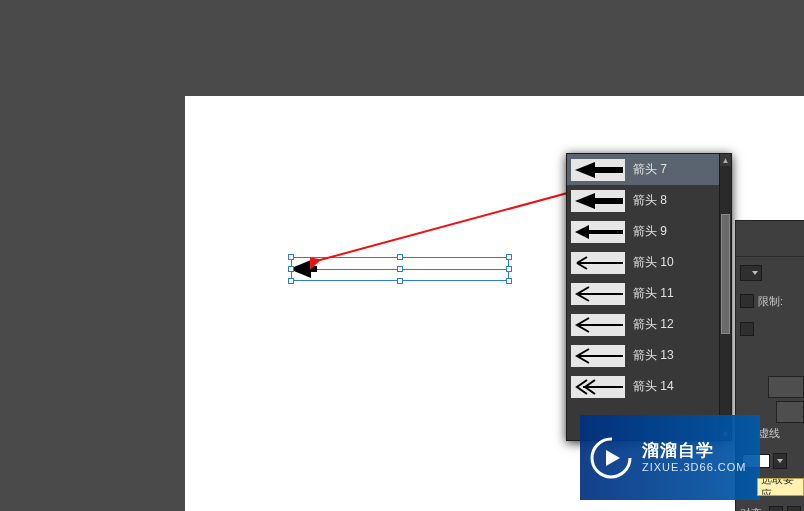  Describe the element at coordinates (649, 297) in the screenshot. I see `arrowhead-dropdown: 箭头 7箭头 8箭头 9箭头 10箭头 11箭头 12箭头 13箭头 14 ▲ …` at that location.